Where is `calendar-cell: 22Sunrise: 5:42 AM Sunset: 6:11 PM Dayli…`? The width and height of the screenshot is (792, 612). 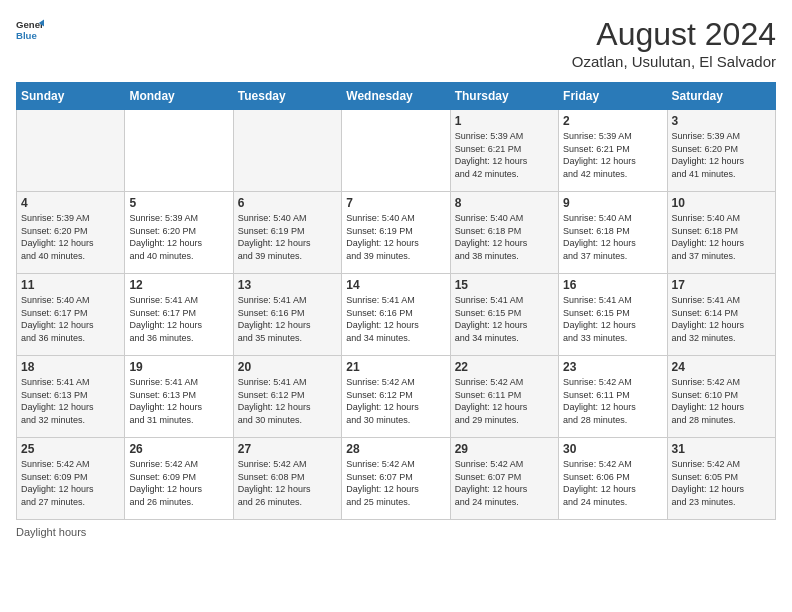 calendar-cell: 22Sunrise: 5:42 AM Sunset: 6:11 PM Dayli… is located at coordinates (504, 397).